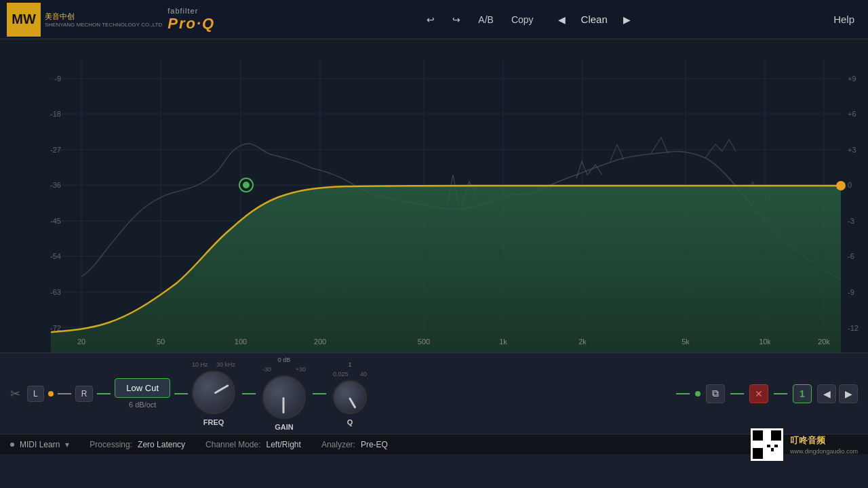 This screenshot has height=488, width=868. I want to click on link-line, so click(64, 394).